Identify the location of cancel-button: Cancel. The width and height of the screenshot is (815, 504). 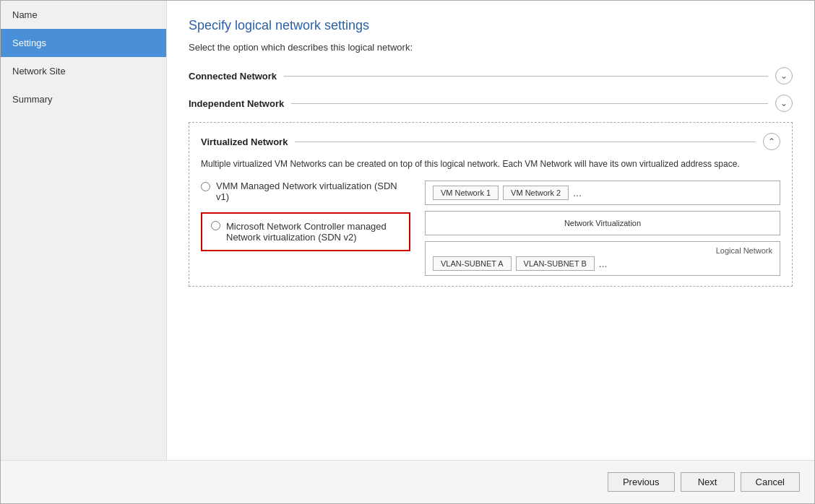
(770, 482).